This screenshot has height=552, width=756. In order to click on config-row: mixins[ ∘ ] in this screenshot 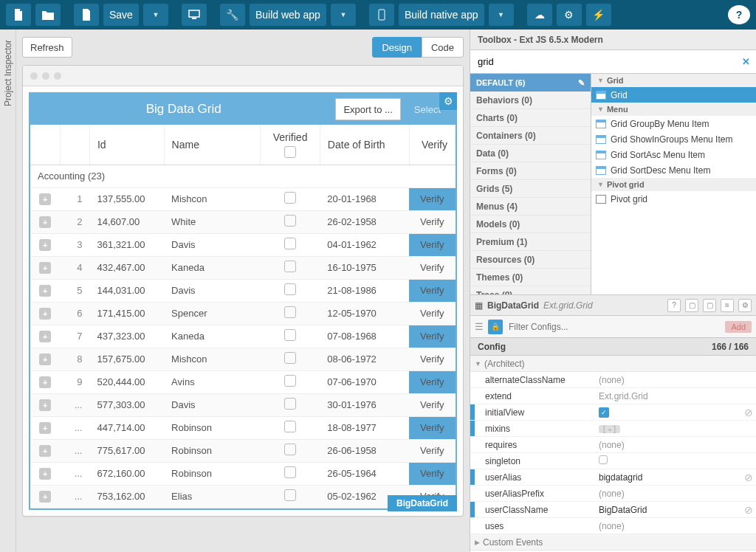, I will do `click(613, 429)`.